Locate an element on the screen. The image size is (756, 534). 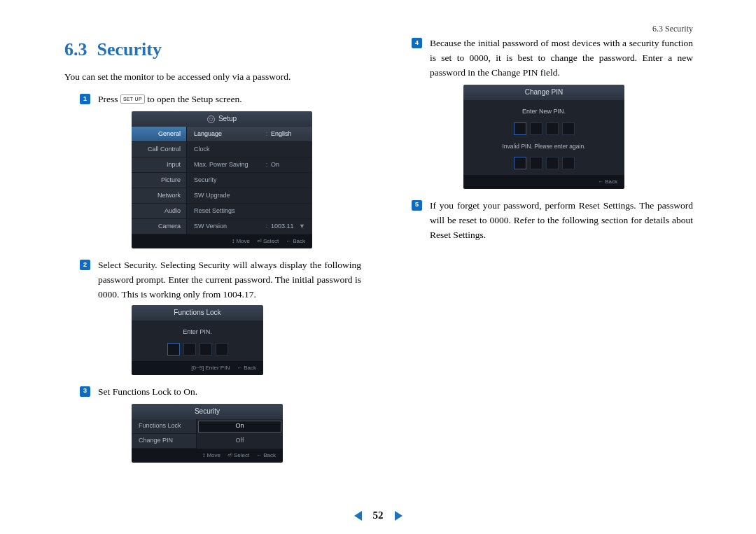
step-badge-3: 3 is located at coordinates (85, 392).